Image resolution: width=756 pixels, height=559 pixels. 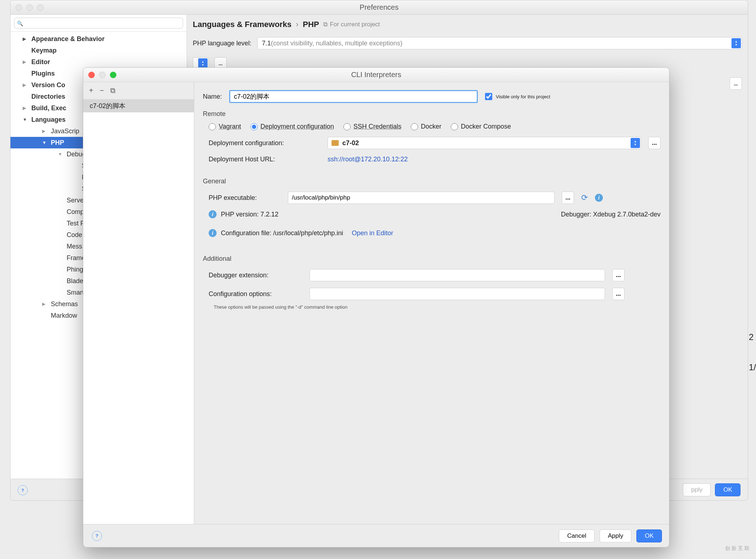 What do you see at coordinates (432, 143) in the screenshot?
I see `deployment-config-row: Deployment configuration: c7-02 ▲▼ ...` at bounding box center [432, 143].